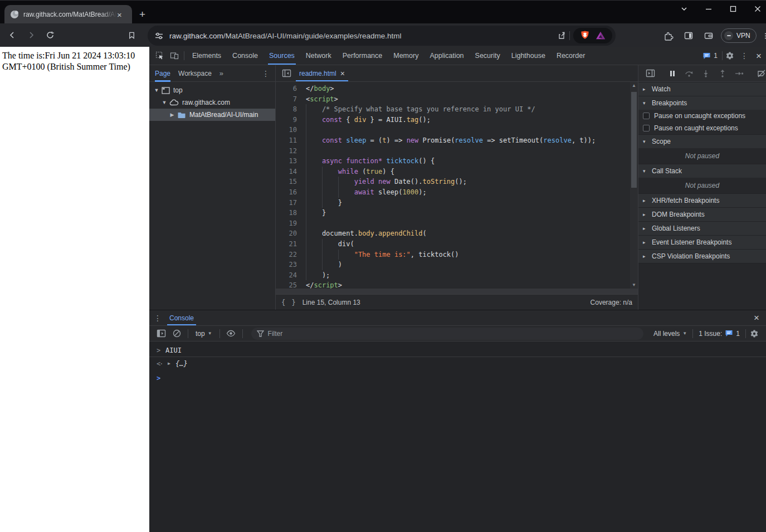 The height and width of the screenshot is (532, 766). Describe the element at coordinates (119, 14) in the screenshot. I see `tab-close-icon: ×` at that location.